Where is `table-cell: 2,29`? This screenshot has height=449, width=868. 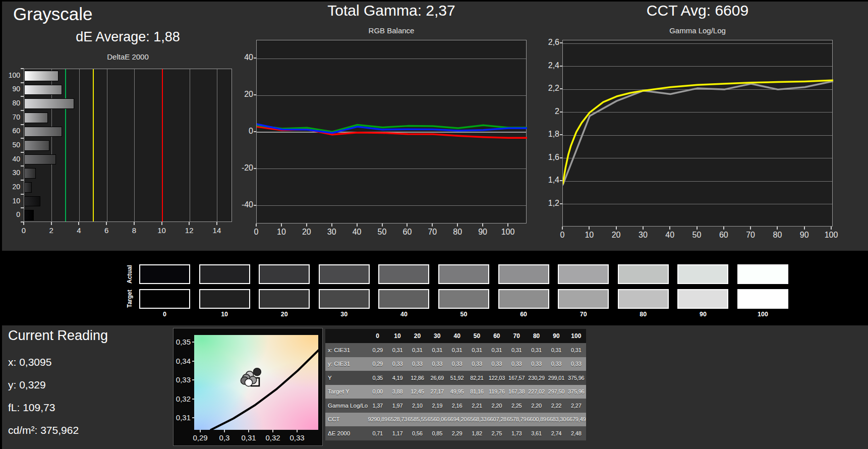 table-cell: 2,29 is located at coordinates (457, 433).